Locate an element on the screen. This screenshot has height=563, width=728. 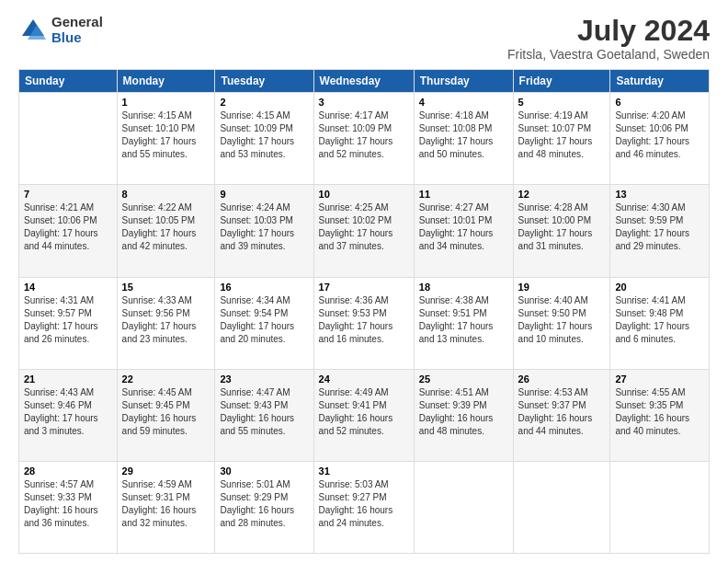
day-number: 30 is located at coordinates (264, 471).